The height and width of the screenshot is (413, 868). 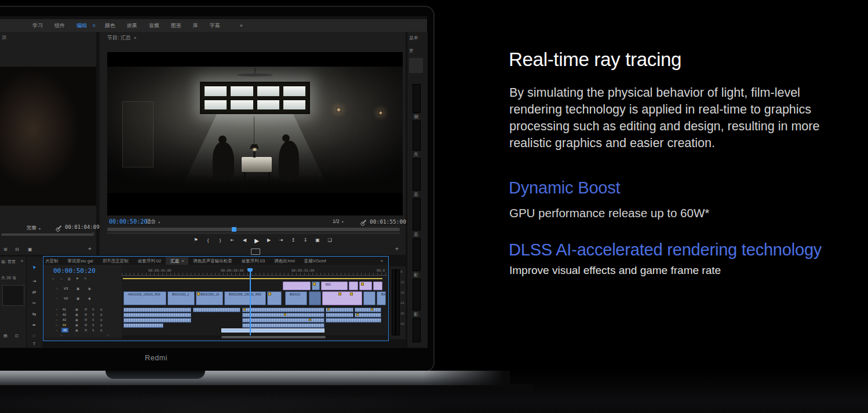 What do you see at coordinates (196, 241) in the screenshot?
I see `add-marker-icon: ⚑` at bounding box center [196, 241].